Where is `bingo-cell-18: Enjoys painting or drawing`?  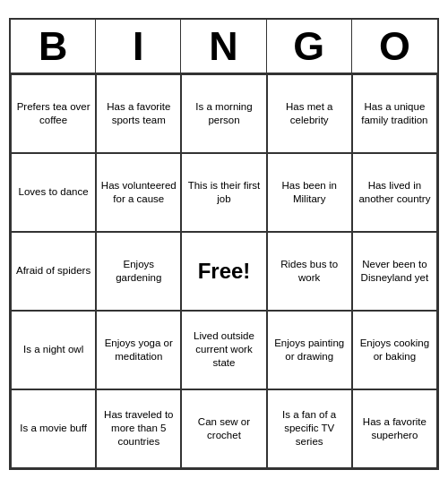
bingo-cell-18: Enjoys painting or drawing is located at coordinates (310, 350).